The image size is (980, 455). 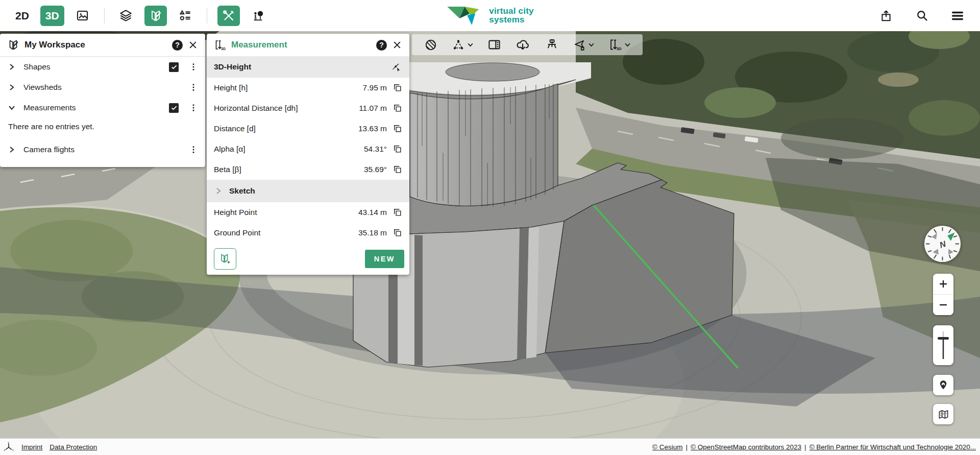 I want to click on zoom-out-button, so click(x=943, y=305).